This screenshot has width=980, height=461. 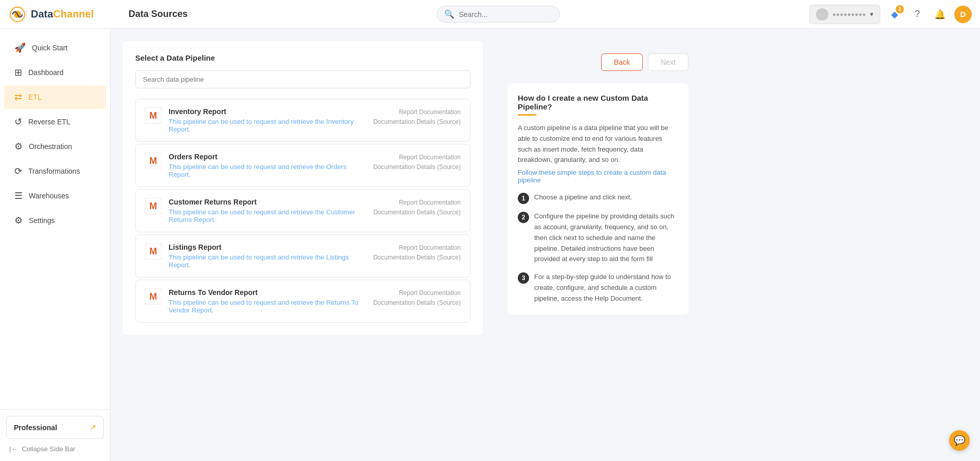 What do you see at coordinates (505, 14) in the screenshot?
I see `search-input` at bounding box center [505, 14].